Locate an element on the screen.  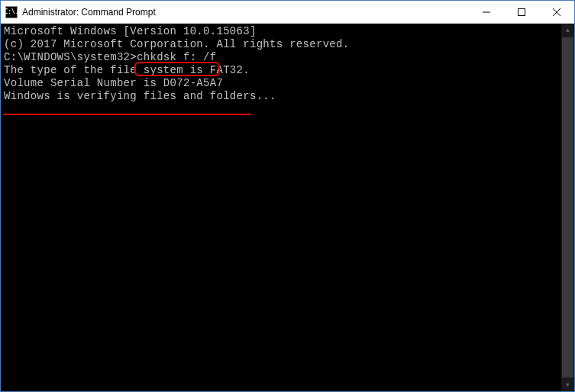
window-controls is located at coordinates (522, 12).